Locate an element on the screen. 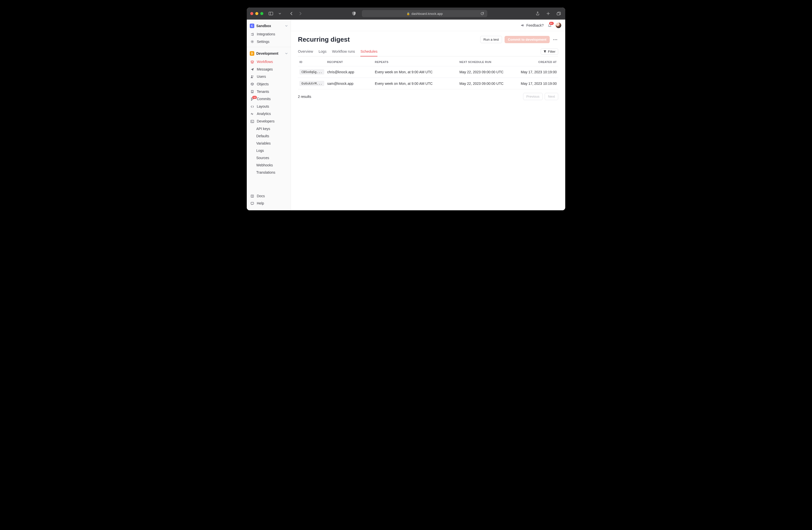  sidebar-item-messages: Messages is located at coordinates (269, 70).